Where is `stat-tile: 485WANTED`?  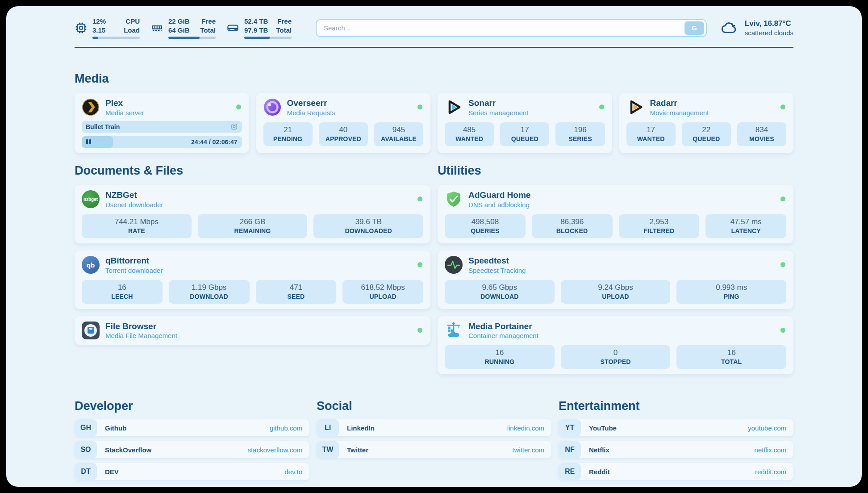 stat-tile: 485WANTED is located at coordinates (469, 134).